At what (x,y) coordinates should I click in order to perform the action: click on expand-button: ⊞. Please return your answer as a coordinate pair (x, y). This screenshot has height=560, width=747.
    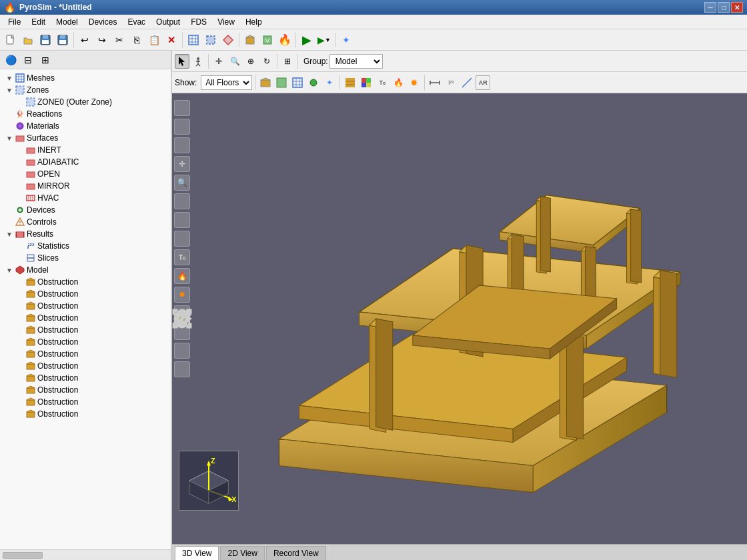
    Looking at the image, I should click on (45, 60).